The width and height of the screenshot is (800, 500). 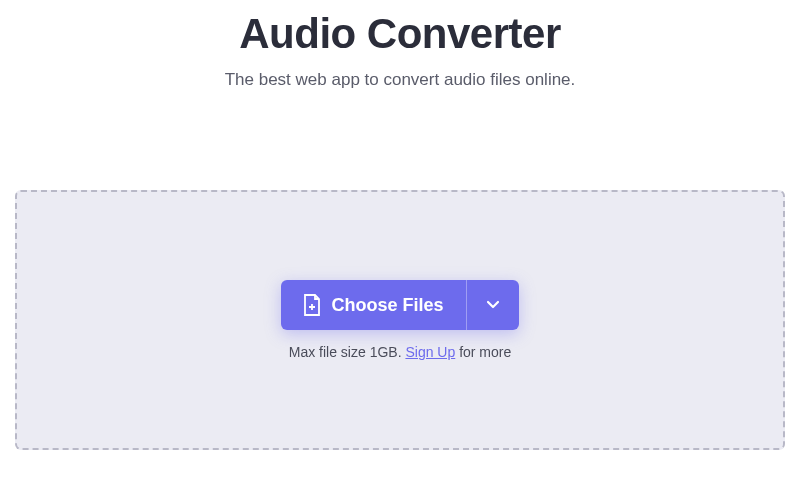 I want to click on choose-files-button-group: Choose Files, so click(x=400, y=305).